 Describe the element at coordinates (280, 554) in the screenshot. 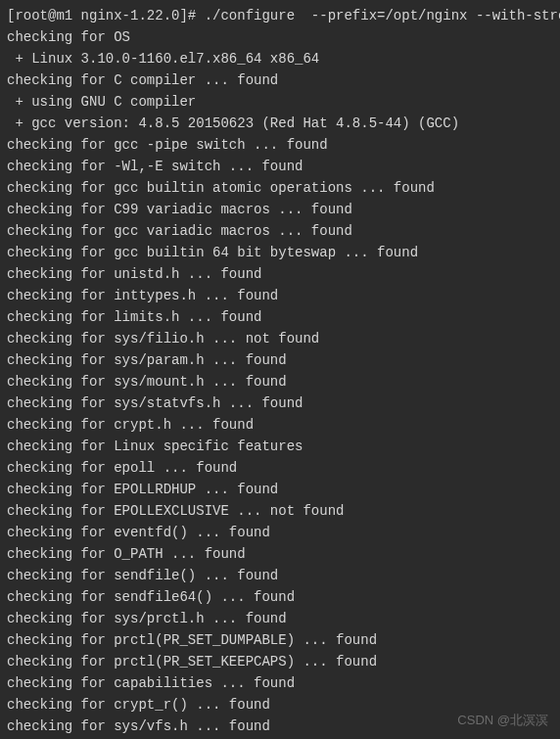

I see `terminal-line: checking for O_PATH ... found` at that location.